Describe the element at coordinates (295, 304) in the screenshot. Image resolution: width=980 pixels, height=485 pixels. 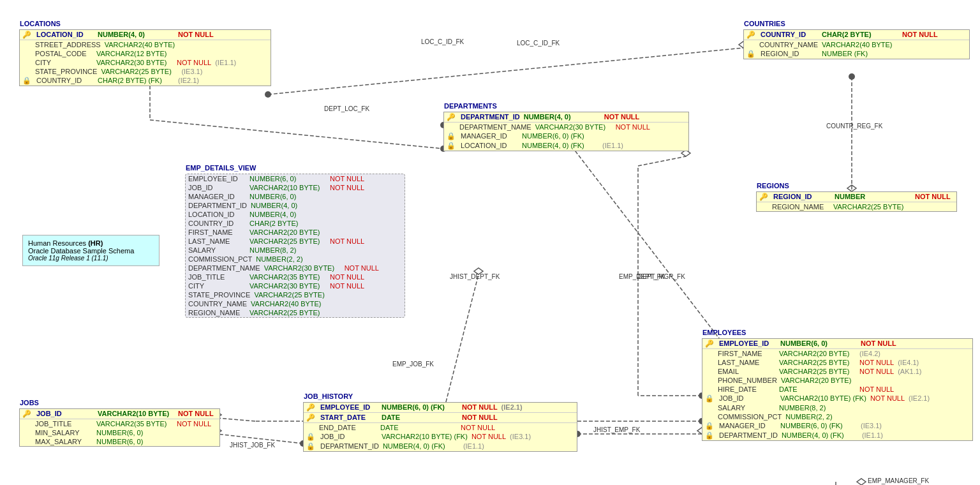
I see `view-row-14: COUNTRY_NAME VARCHAR2(40 BYTE)` at that location.